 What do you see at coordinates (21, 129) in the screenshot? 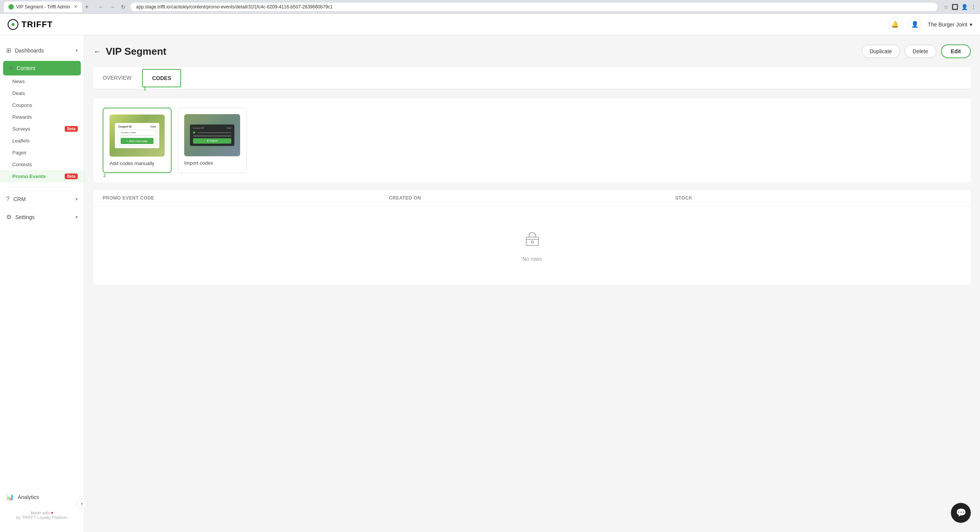
I see `surveys-label: Surveys` at bounding box center [21, 129].